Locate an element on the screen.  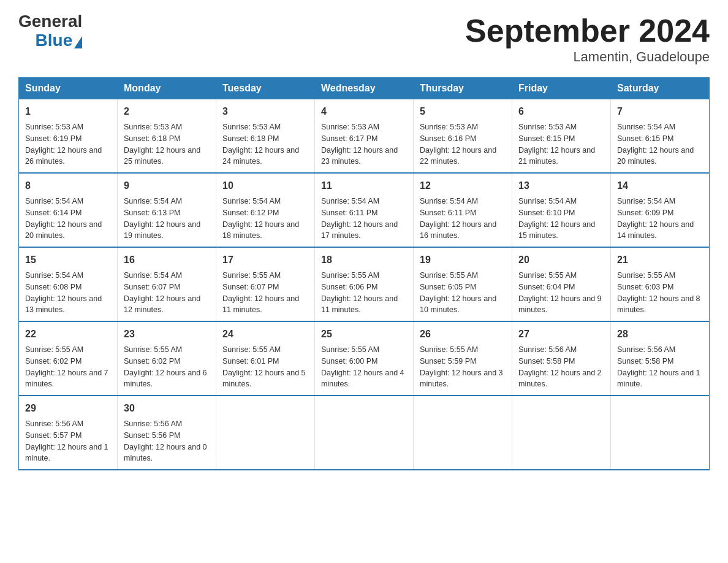
day-daylight: Daylight: 12 hours and 12 minutes. is located at coordinates (167, 305).